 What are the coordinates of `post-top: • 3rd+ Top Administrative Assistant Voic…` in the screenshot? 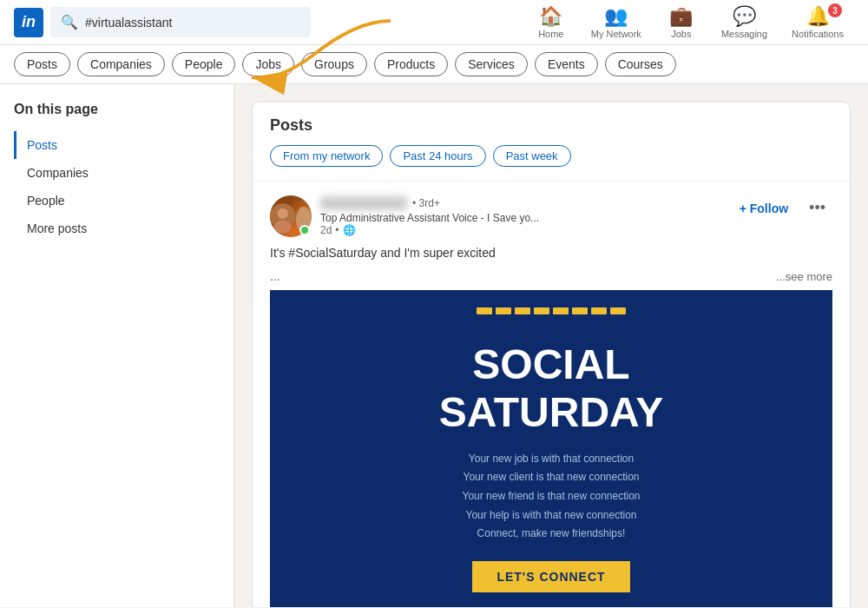 It's located at (551, 216).